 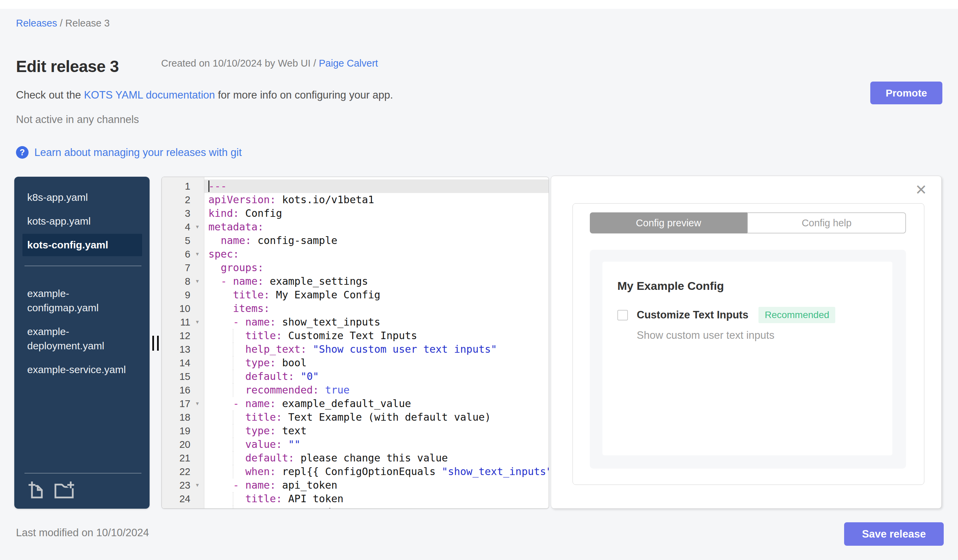 I want to click on code-line-text: - name: api_token, so click(x=376, y=485).